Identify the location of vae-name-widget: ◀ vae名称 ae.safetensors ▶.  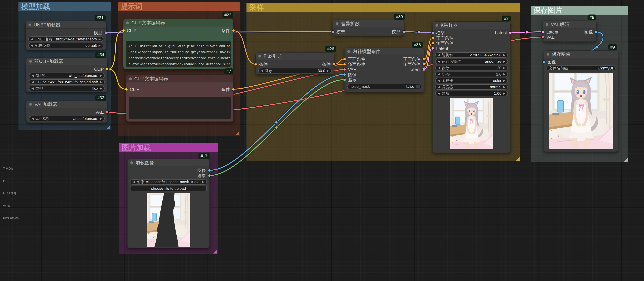
(67, 119).